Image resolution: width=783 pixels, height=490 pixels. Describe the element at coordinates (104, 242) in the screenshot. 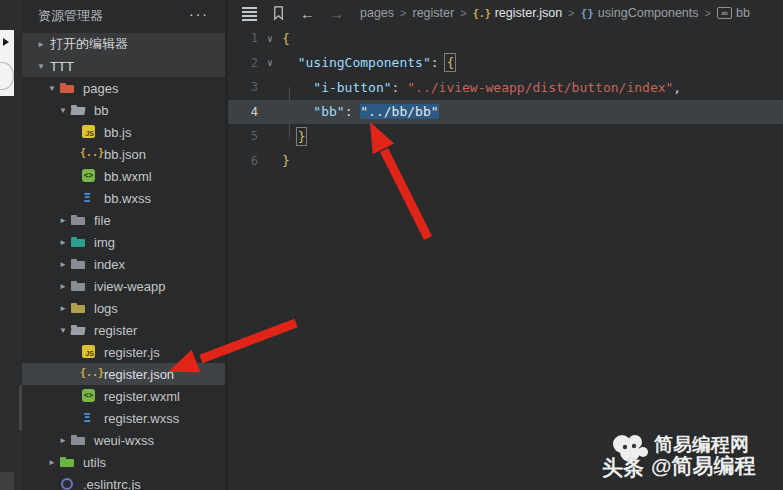

I see `tree-item-label: img` at that location.